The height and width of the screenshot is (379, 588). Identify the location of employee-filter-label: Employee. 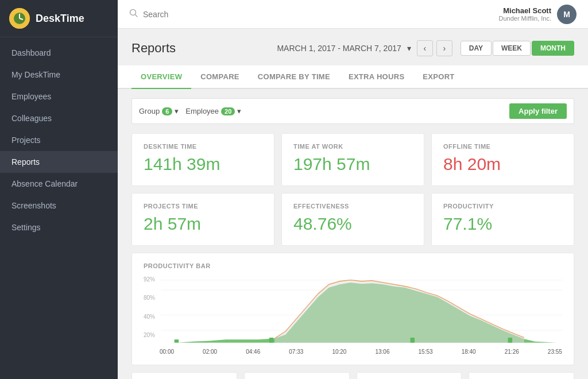
(202, 111).